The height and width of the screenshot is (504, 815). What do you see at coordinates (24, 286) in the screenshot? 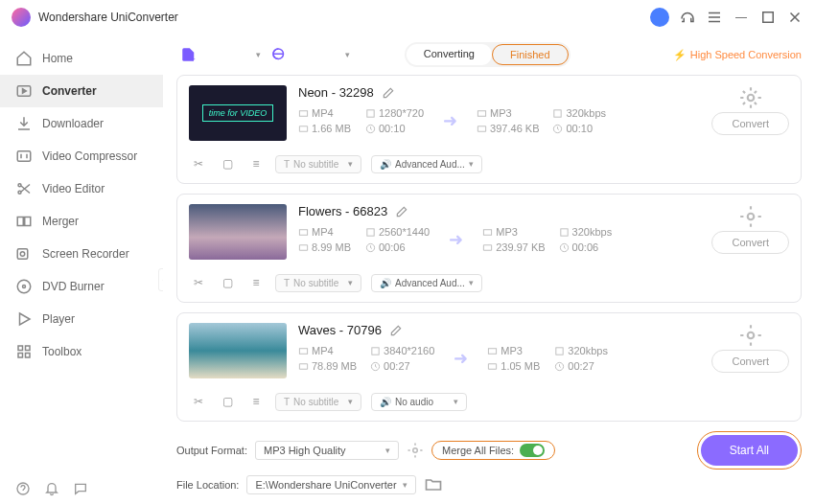
I see `disc-icon` at bounding box center [24, 286].